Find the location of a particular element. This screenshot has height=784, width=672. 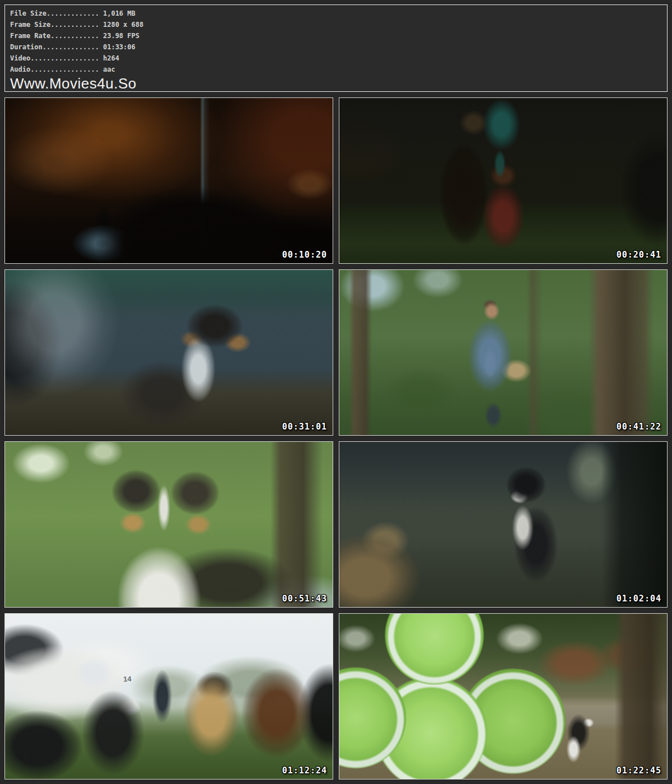

scene-art-k9-park is located at coordinates (169, 697).